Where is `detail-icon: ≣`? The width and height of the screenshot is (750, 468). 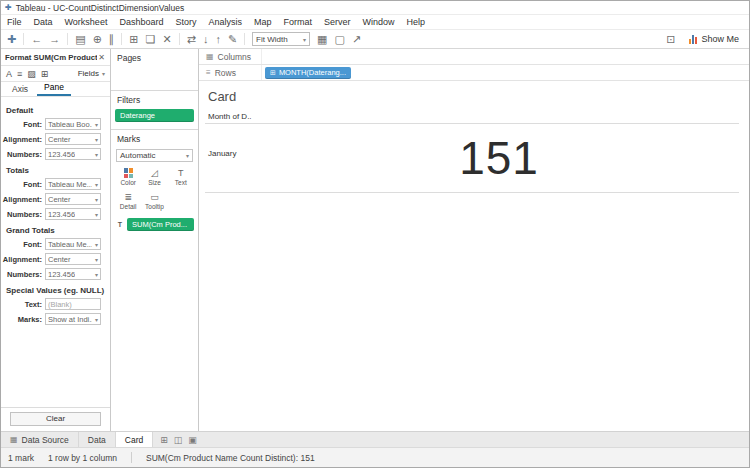 detail-icon: ≣ is located at coordinates (128, 197).